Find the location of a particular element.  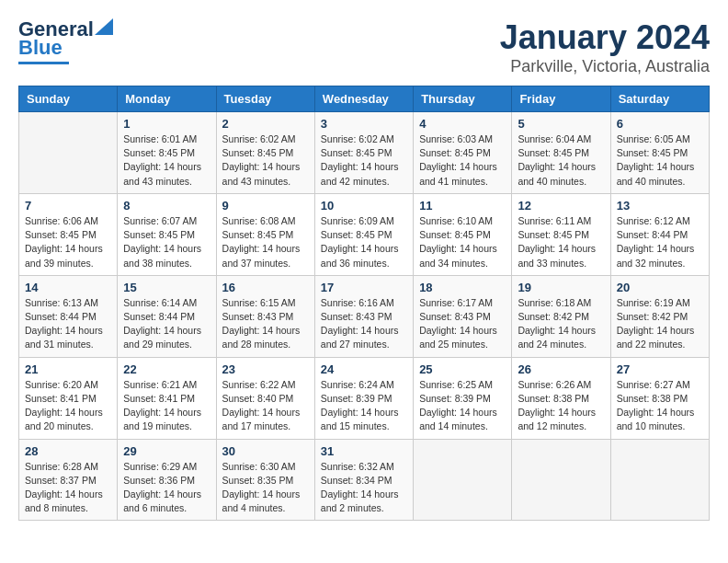

page-title: January 2024 is located at coordinates (605, 38).